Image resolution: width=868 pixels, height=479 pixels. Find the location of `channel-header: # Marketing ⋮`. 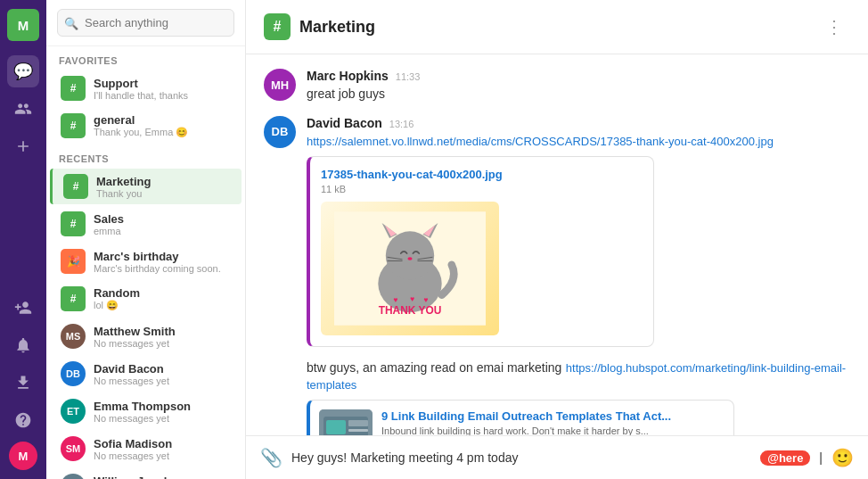

channel-header: # Marketing ⋮ is located at coordinates (557, 27).